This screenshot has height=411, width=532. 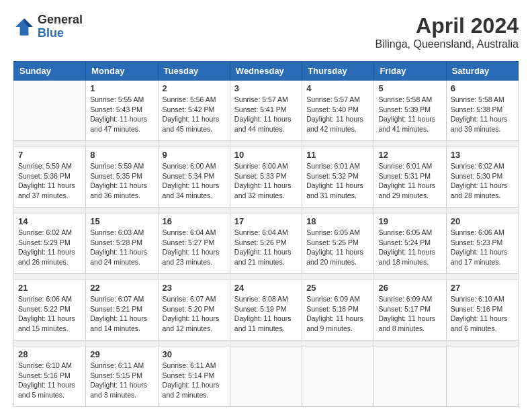 I want to click on day-number: 27, so click(x=482, y=287).